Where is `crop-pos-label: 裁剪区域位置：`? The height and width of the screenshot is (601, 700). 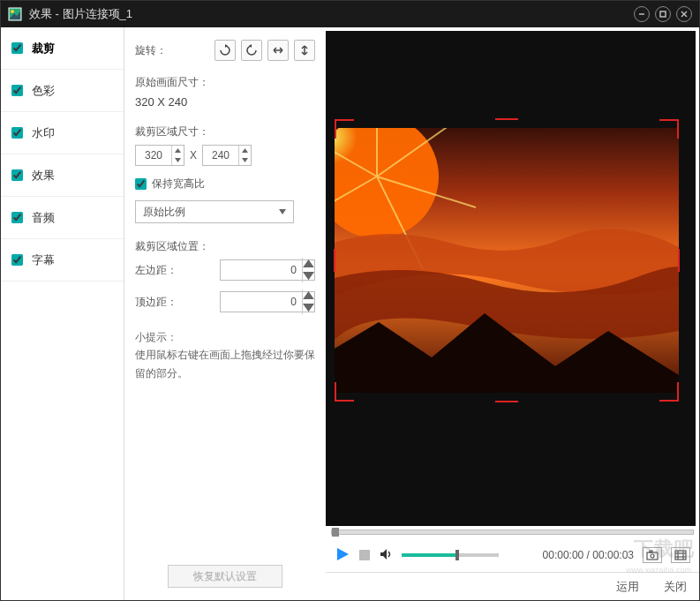 crop-pos-label: 裁剪区域位置： is located at coordinates (225, 247).